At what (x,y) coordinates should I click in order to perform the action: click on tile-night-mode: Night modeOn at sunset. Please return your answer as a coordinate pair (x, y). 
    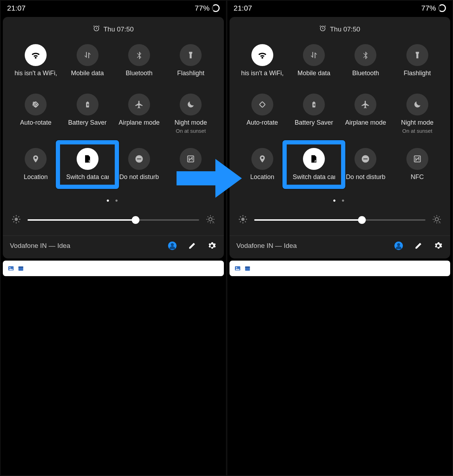
    Looking at the image, I should click on (417, 114).